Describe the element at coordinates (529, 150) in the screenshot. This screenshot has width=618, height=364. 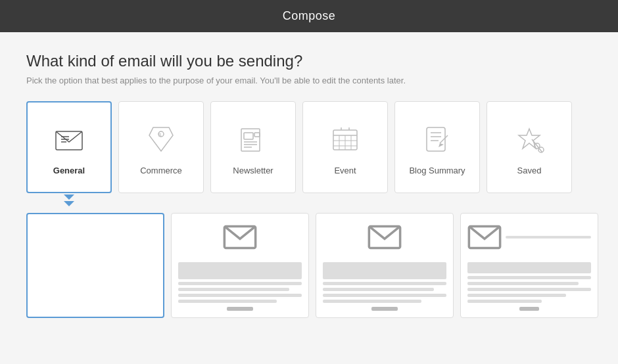
I see `type-card-wrapper-saved: Saved` at that location.